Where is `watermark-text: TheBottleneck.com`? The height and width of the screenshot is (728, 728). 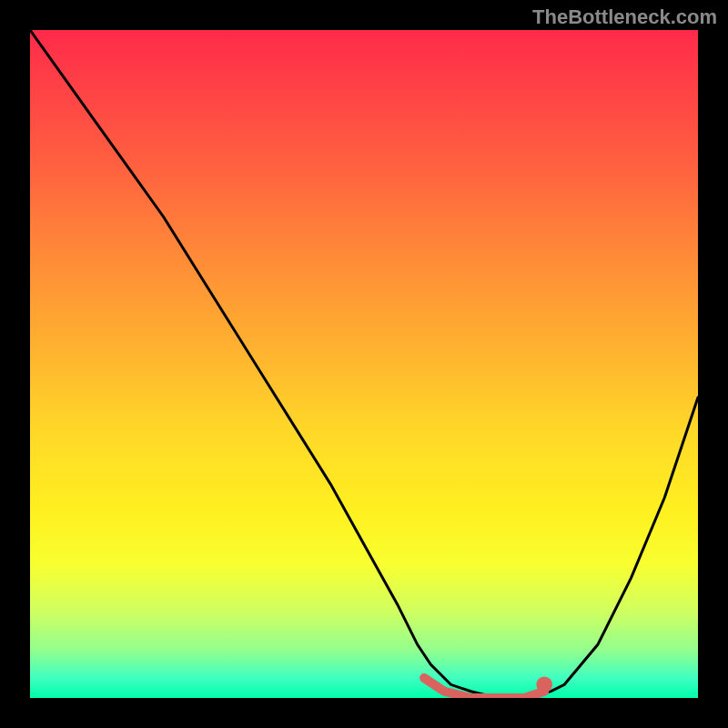
watermark-text: TheBottleneck.com is located at coordinates (624, 17).